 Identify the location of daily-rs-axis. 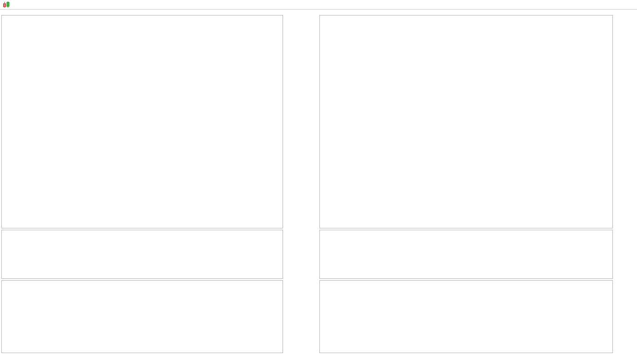
(625, 316).